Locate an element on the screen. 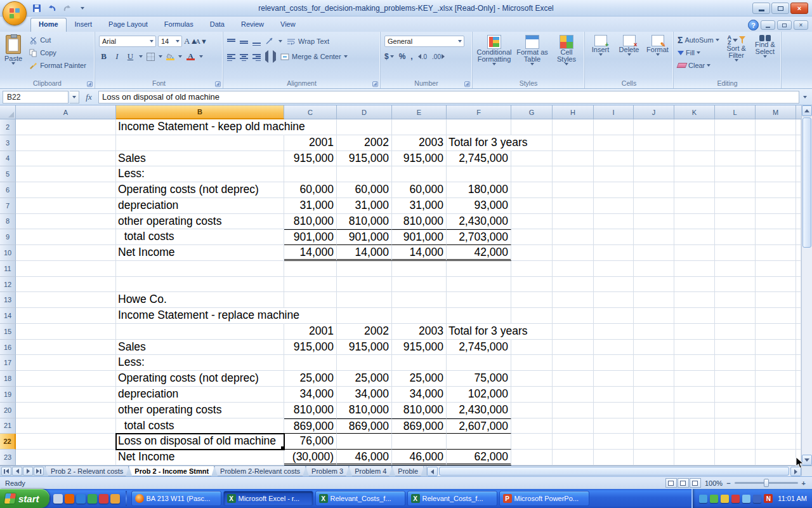 The height and width of the screenshot is (508, 812). number-format-select: General is located at coordinates (424, 41).